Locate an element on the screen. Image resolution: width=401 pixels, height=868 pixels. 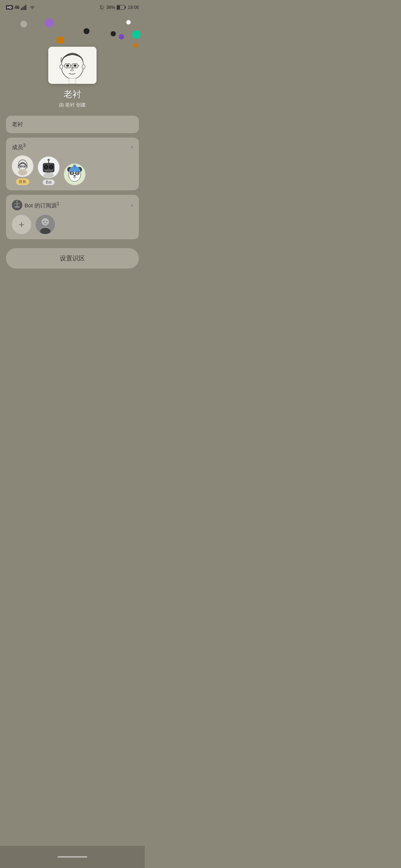
profile-name: 老衬 is located at coordinates (72, 94).